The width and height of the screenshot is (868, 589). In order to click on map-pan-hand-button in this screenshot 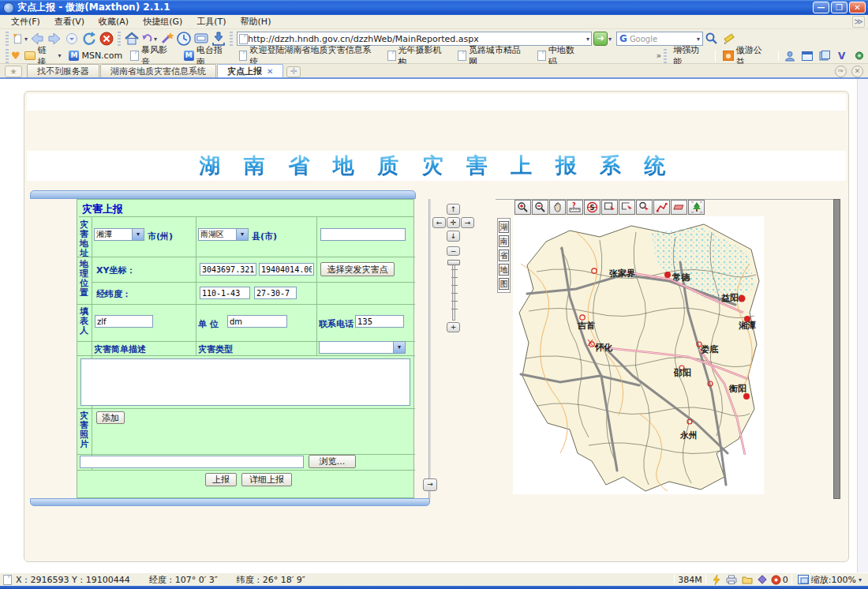, I will do `click(557, 207)`.